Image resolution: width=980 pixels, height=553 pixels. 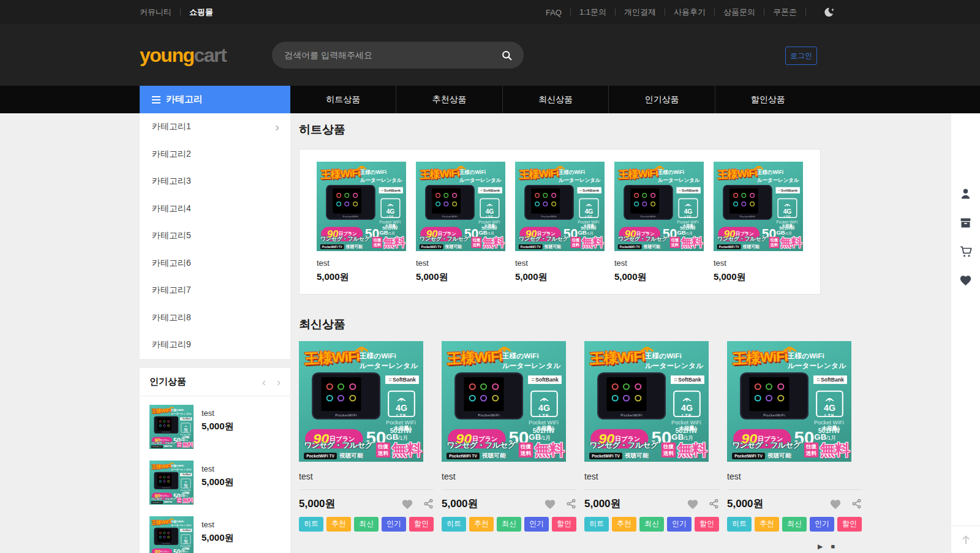 I want to click on topbar-link: 쿠폰존, so click(x=785, y=12).